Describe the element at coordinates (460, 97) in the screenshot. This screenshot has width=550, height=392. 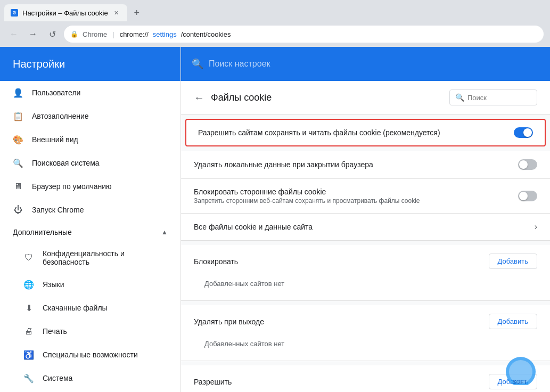
I see `search-box-icon: 🔍` at that location.